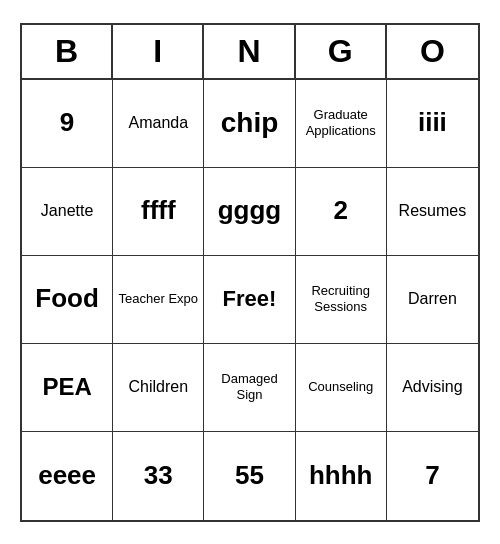 This screenshot has height=544, width=500. What do you see at coordinates (68, 124) in the screenshot?
I see `cell-0-0: 9` at bounding box center [68, 124].